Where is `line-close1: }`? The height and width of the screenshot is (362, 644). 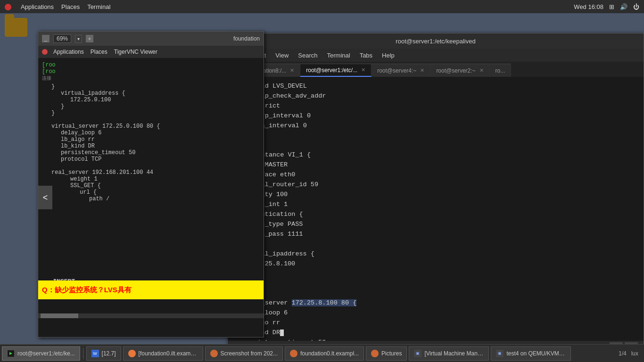
line-close1: } is located at coordinates (436, 136).